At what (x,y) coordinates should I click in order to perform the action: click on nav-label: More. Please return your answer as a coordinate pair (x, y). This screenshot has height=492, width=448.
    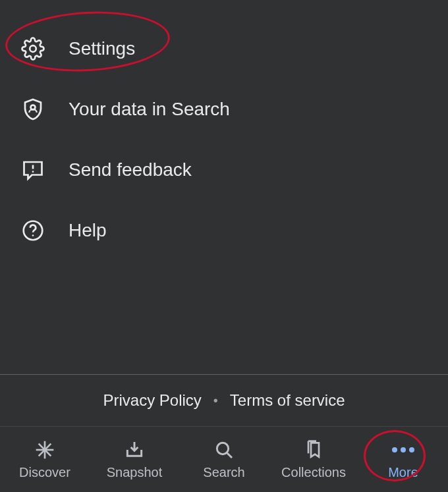
    Looking at the image, I should click on (403, 473).